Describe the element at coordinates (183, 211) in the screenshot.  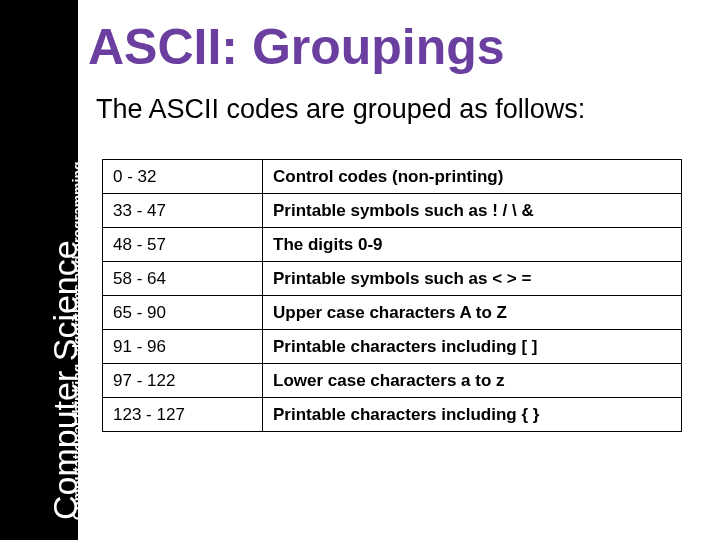
I see `range-cell: 33 - 47` at that location.